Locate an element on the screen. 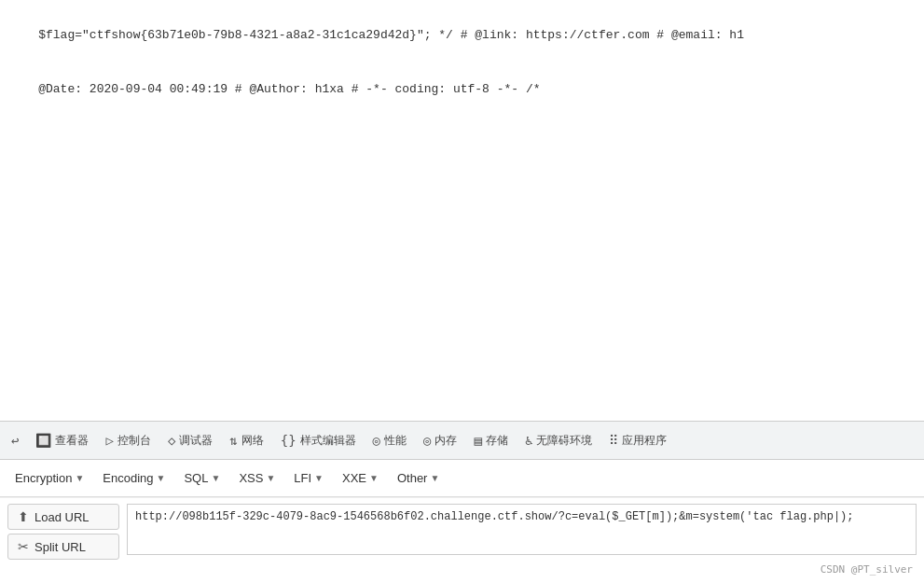 This screenshot has width=924, height=583. xss-arrow-icon: ▼ is located at coordinates (270, 478).